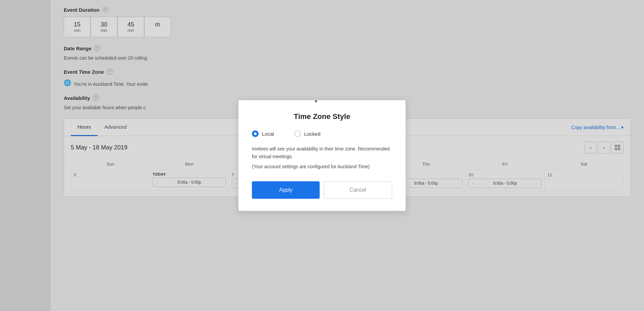  Describe the element at coordinates (312, 134) in the screenshot. I see `locked-radio-label: Locked` at that location.